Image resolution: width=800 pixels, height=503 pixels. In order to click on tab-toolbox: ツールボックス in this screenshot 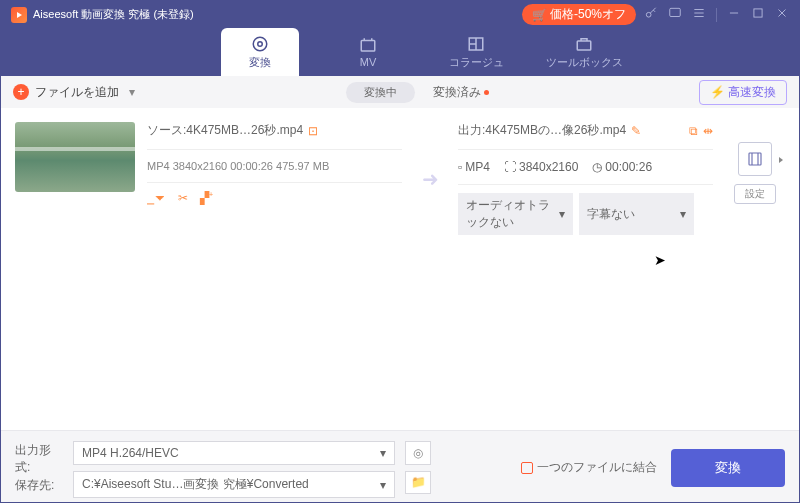, I will do `click(584, 52)`.